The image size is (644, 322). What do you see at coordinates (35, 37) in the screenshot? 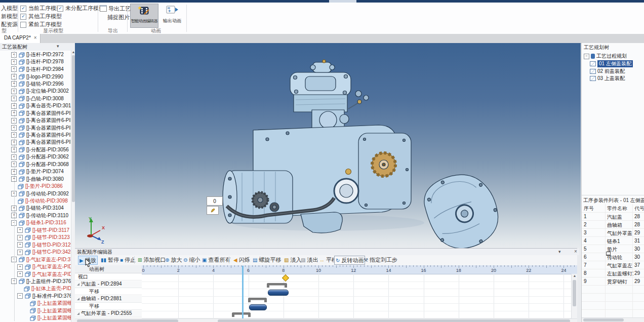
I see `tab-close-icon: ×` at bounding box center [35, 37].